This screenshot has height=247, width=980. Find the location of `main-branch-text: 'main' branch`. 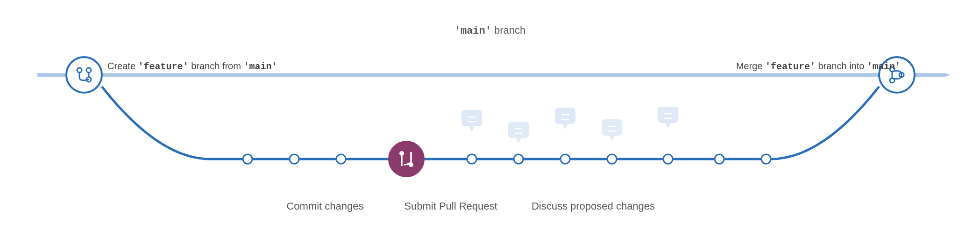

main-branch-text: 'main' branch is located at coordinates (490, 30).